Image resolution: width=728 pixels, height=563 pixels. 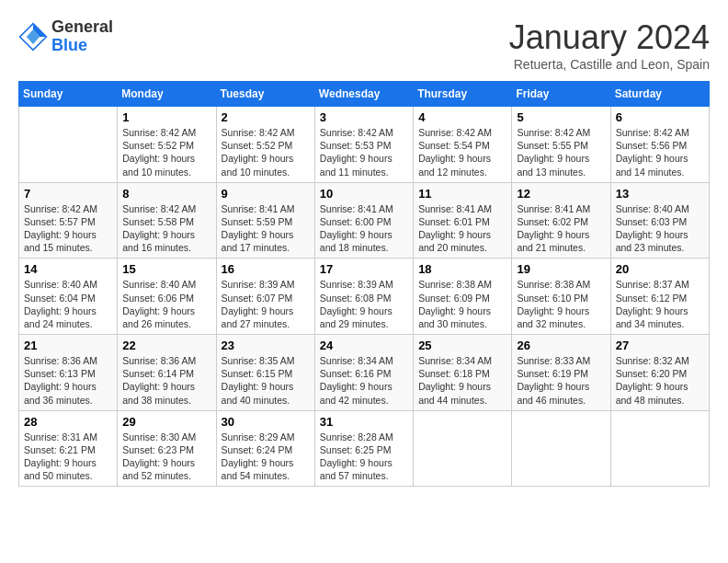 I want to click on day-number: 13, so click(x=660, y=193).